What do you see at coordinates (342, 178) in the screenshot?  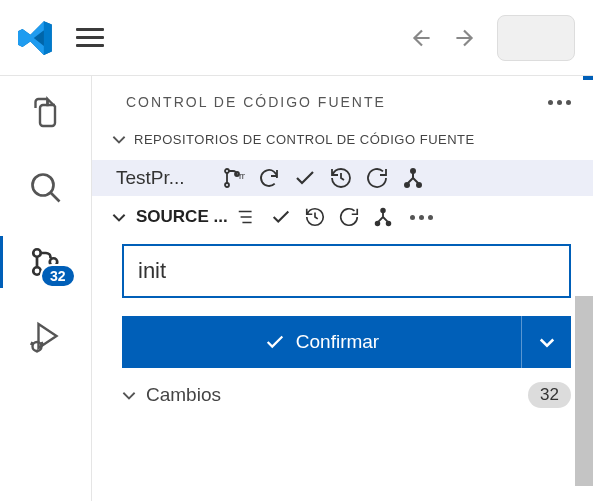 I see `repo-row: TestPr... m` at bounding box center [342, 178].